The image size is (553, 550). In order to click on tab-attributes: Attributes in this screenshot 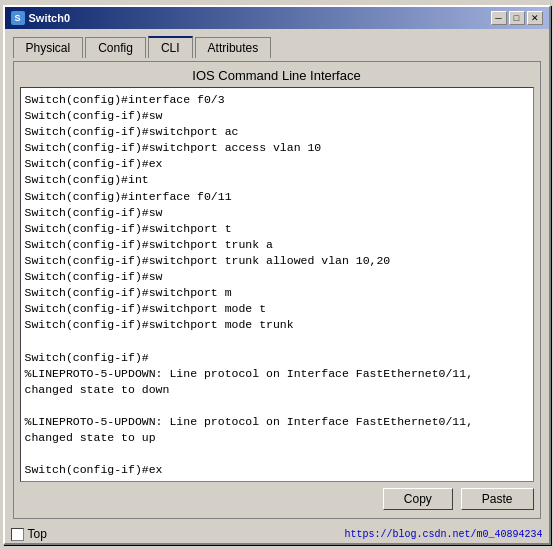, I will do `click(234, 48)`.